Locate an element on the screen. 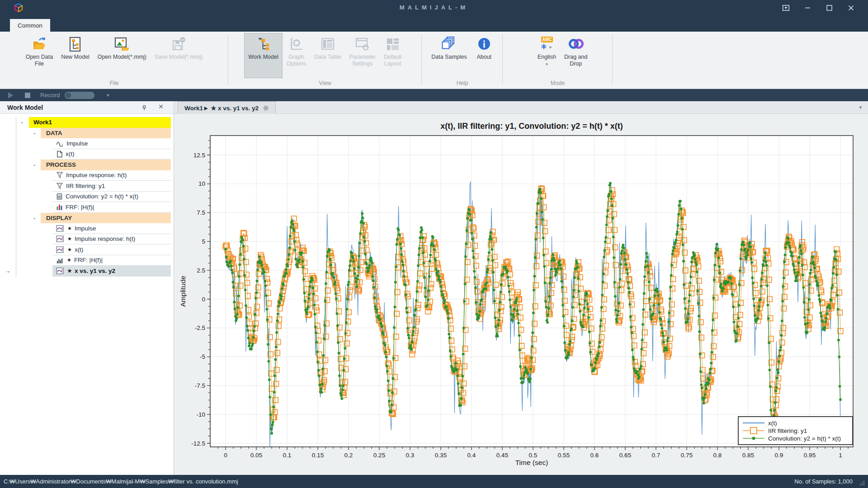 The width and height of the screenshot is (868, 488). model-tree: ⌄Work1⌄DATAImpulsex(t)⌄PROCESSImpulse re… is located at coordinates (85, 197).